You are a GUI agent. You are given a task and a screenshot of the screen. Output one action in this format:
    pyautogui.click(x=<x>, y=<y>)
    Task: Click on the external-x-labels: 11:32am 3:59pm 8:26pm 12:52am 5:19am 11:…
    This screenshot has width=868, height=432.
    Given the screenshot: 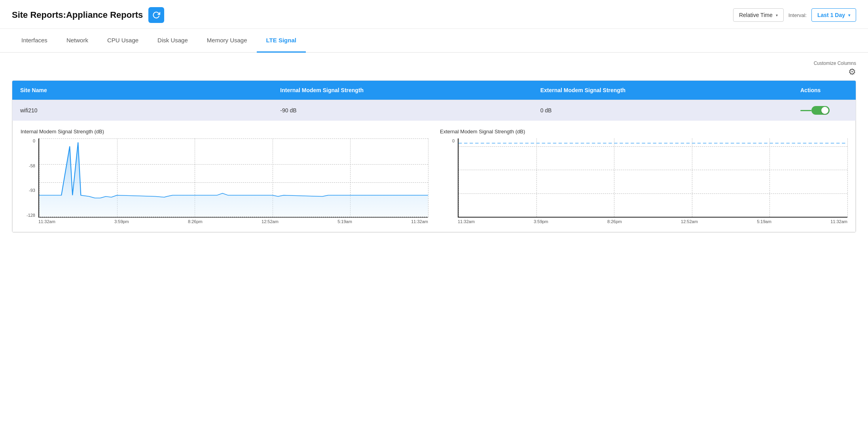 What is the action you would take?
    pyautogui.click(x=653, y=221)
    